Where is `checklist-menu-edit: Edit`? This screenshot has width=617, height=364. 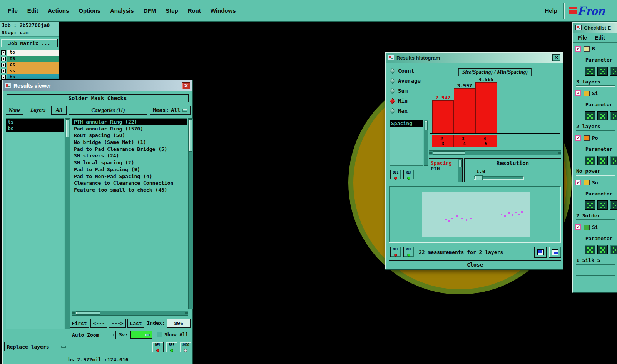 checklist-menu-edit: Edit is located at coordinates (600, 38).